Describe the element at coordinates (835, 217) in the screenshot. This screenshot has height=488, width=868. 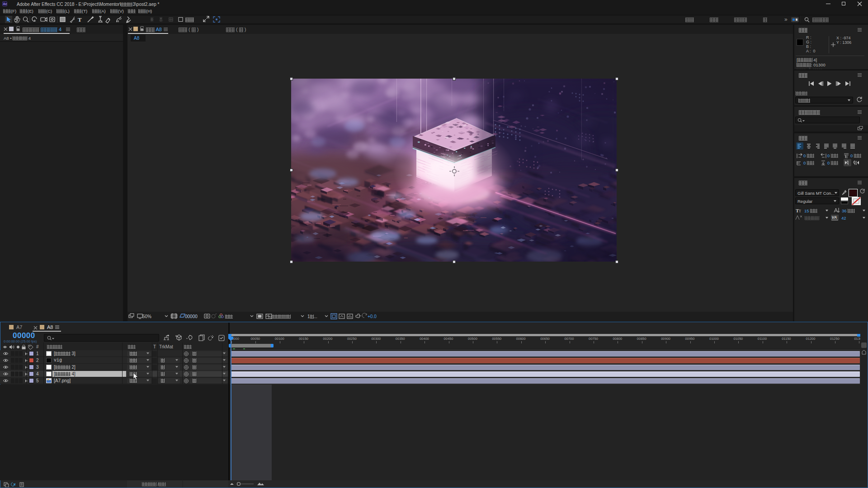
I see `svg-text: VA` at that location.